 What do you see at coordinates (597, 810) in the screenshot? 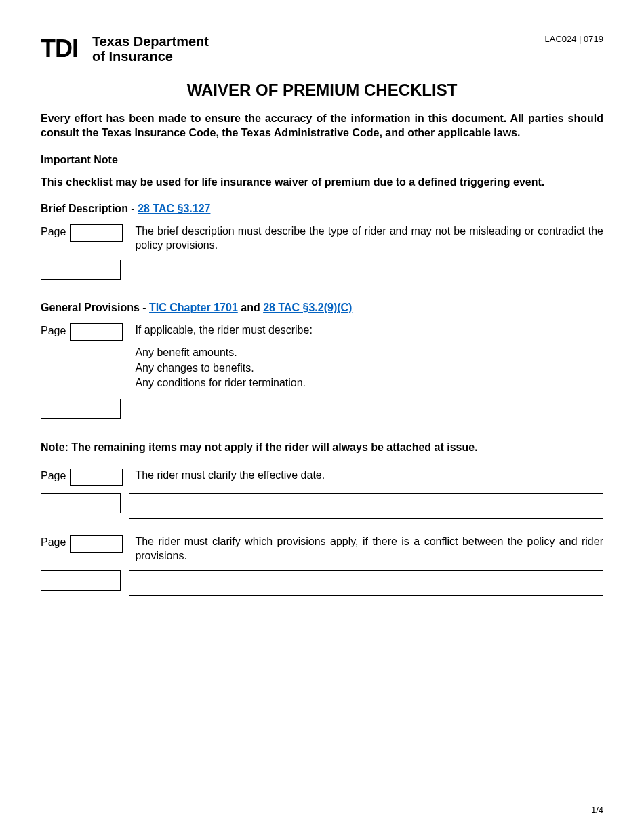
I see `page-number: 1/4` at bounding box center [597, 810].